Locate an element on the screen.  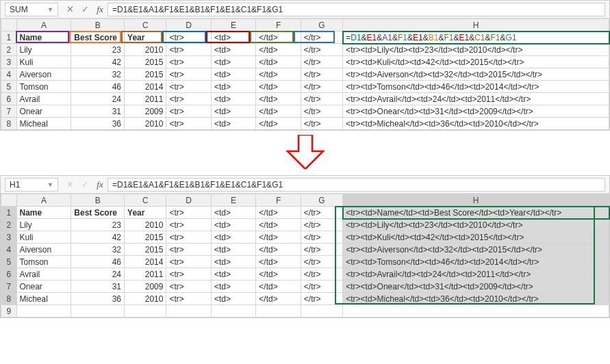
cell-A8: Micheal is located at coordinates (44, 124).